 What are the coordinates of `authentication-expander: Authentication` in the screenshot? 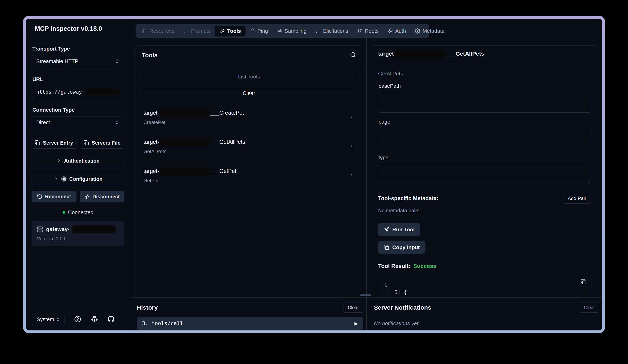 It's located at (78, 161).